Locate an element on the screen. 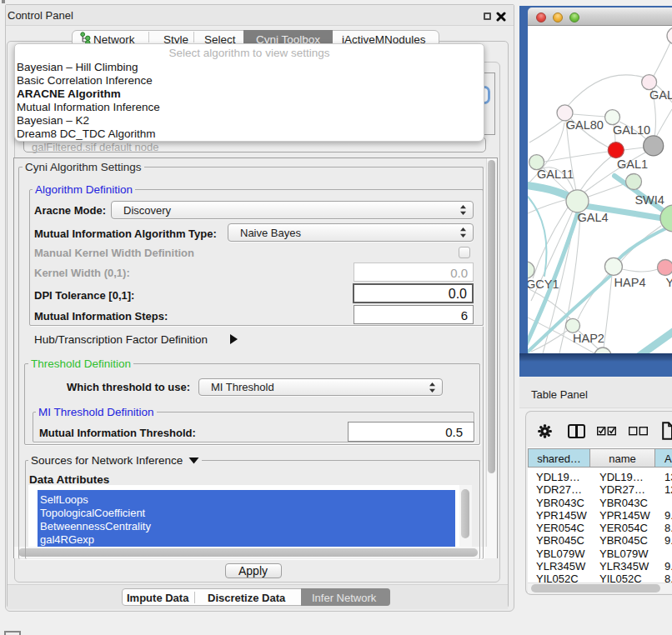  svg-text: GAL80 is located at coordinates (585, 125).